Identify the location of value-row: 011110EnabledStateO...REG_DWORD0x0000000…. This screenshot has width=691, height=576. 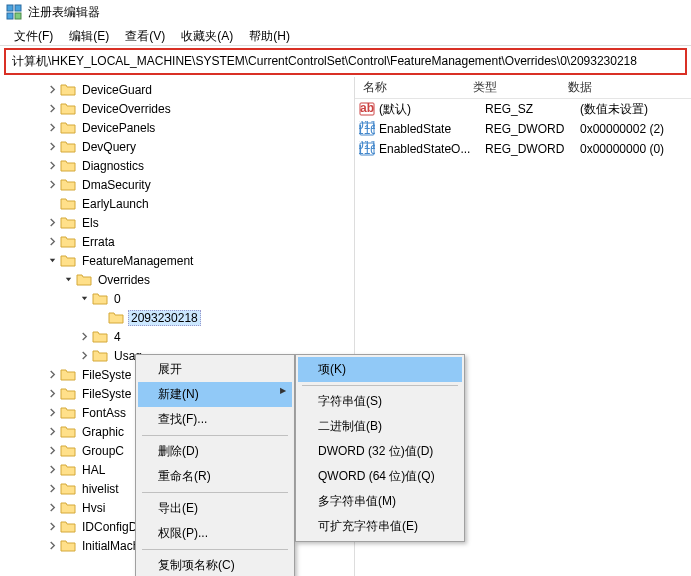
(523, 149).